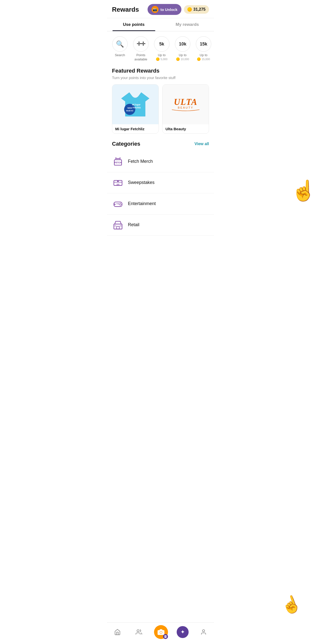 The width and height of the screenshot is (321, 644). I want to click on svg-text: 10!, so click(118, 184).